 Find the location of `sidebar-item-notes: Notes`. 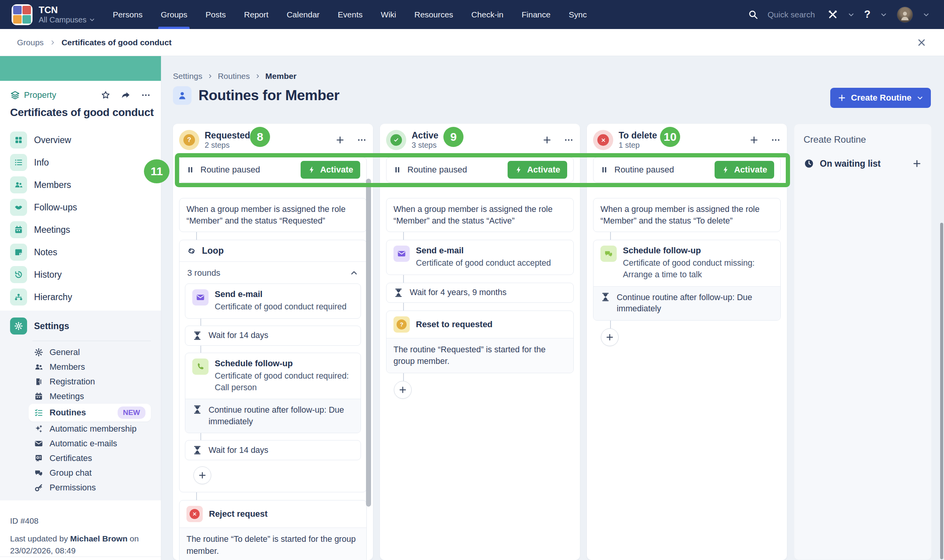

sidebar-item-notes: Notes is located at coordinates (80, 252).